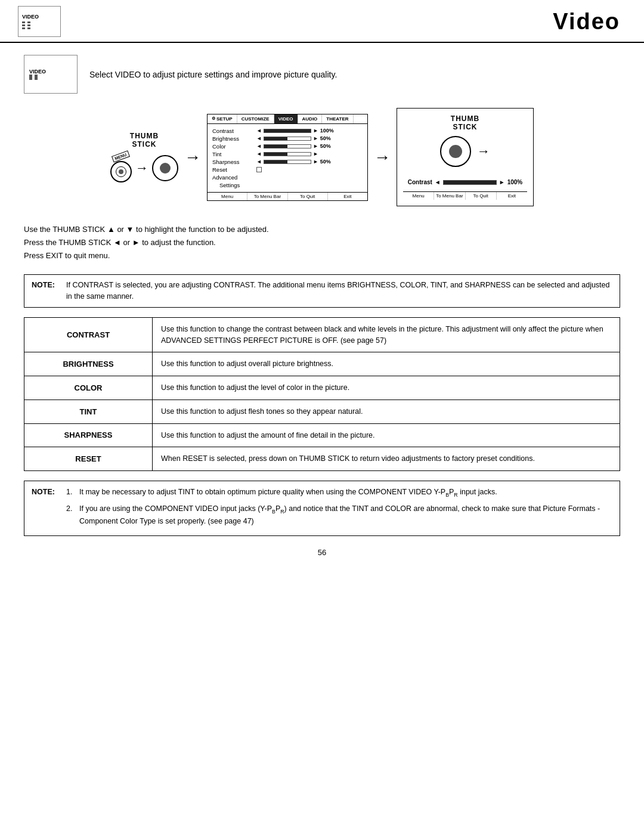 This screenshot has width=644, height=833. I want to click on instruction-line1: Use the THUMB STICK ▲ or ▼ to highlight …, so click(322, 230).